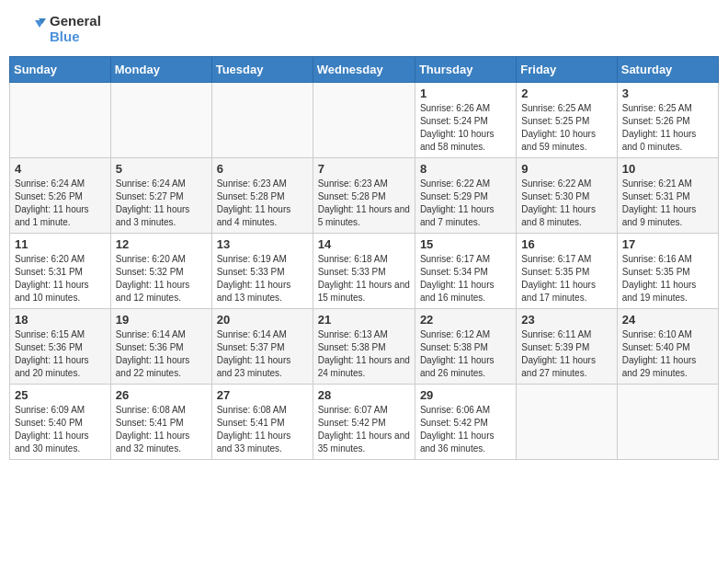 The height and width of the screenshot is (563, 728). What do you see at coordinates (263, 279) in the screenshot?
I see `day-info: Sunrise: 6:19 AM Sunset: 5:33 PM Dayligh…` at bounding box center [263, 279].